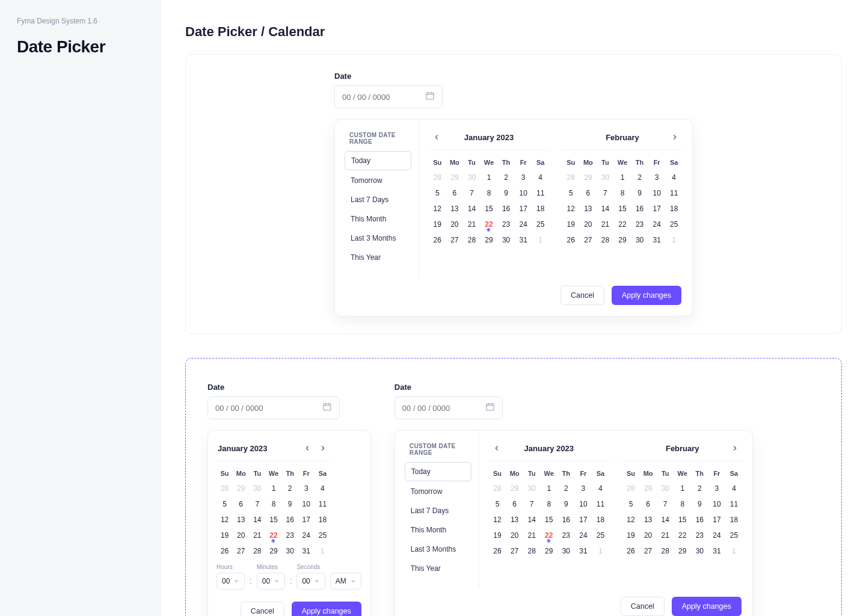  What do you see at coordinates (675, 137) in the screenshot?
I see `next-month-button` at bounding box center [675, 137].